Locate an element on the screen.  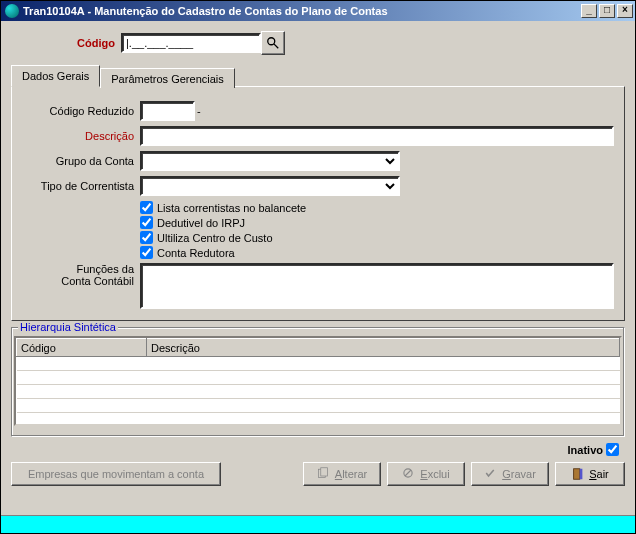
descricao-input is located at coordinates (377, 136).